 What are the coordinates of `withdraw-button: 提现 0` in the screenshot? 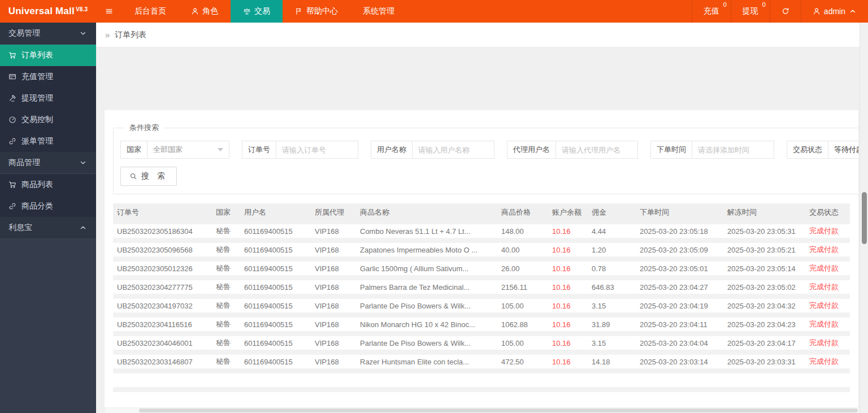 It's located at (750, 11).